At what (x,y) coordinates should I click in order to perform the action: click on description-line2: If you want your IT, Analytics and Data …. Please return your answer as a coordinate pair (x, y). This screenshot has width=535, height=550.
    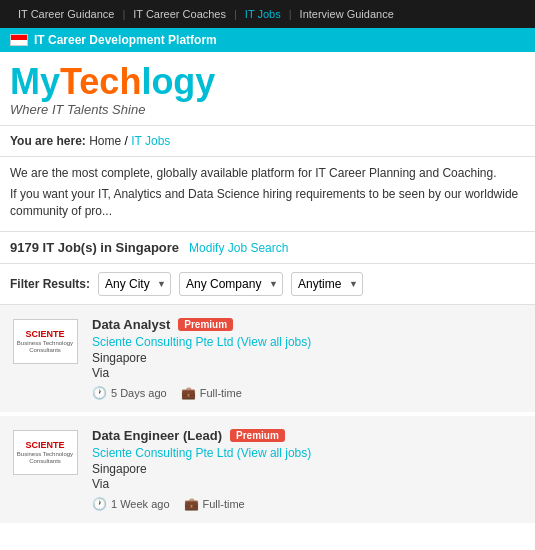
    Looking at the image, I should click on (268, 203).